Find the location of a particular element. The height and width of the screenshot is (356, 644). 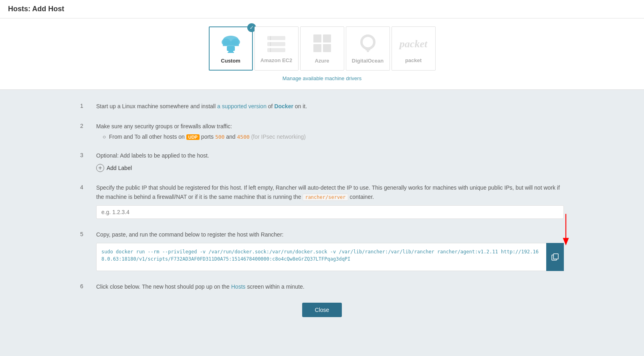

step-2-text: Make sure any security groups or firewal… is located at coordinates (164, 126).